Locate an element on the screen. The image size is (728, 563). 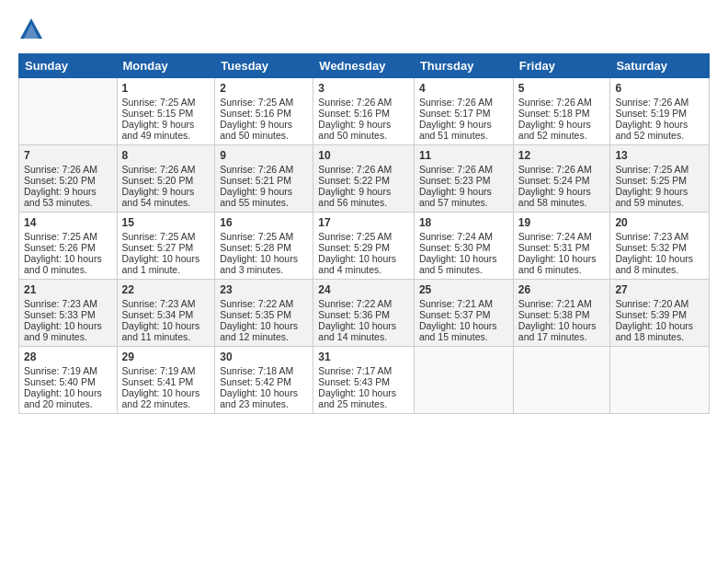
day-number: 16 is located at coordinates (264, 223).